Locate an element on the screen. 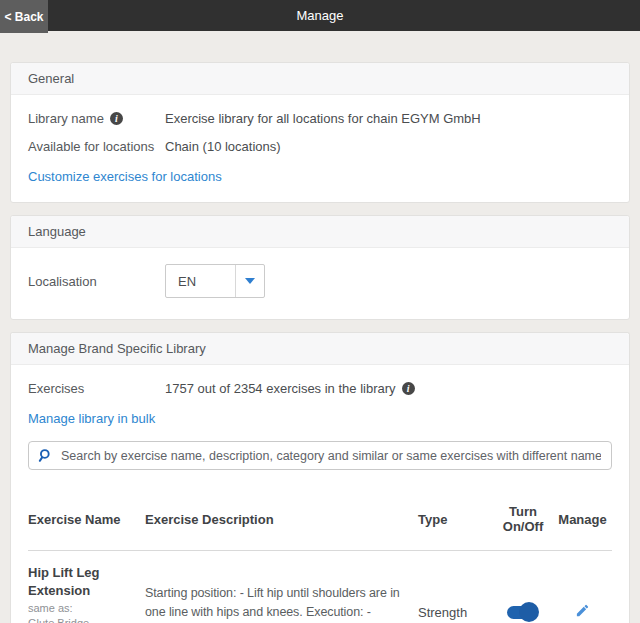 The height and width of the screenshot is (623, 640). locations-row: Available for locations Chain (10 locati… is located at coordinates (320, 146).